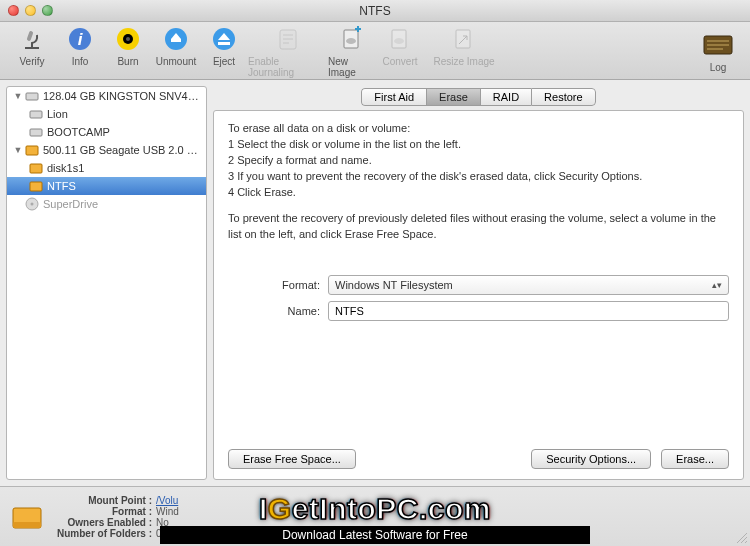 The width and height of the screenshot is (750, 546). Describe the element at coordinates (478, 285) in the screenshot. I see `format-row: Format: Windows NT Filesystem ▴▾` at that location.